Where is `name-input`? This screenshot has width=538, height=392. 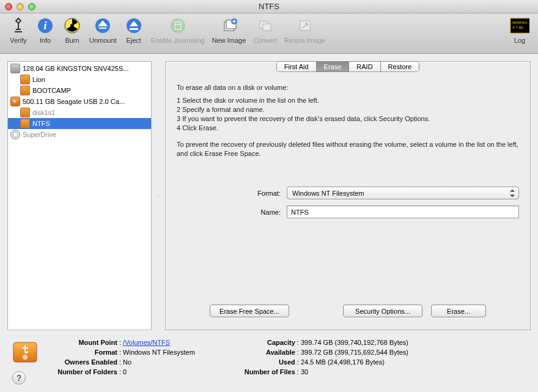
name-input is located at coordinates (403, 212).